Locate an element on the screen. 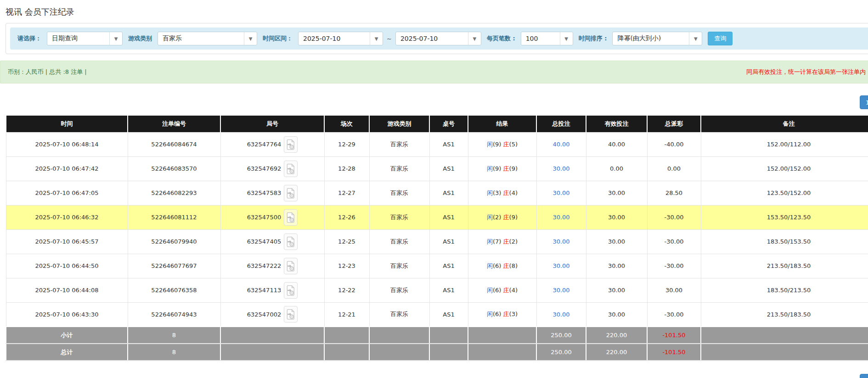 The height and width of the screenshot is (378, 868). bet-id-cell: 522646082293 is located at coordinates (174, 193).